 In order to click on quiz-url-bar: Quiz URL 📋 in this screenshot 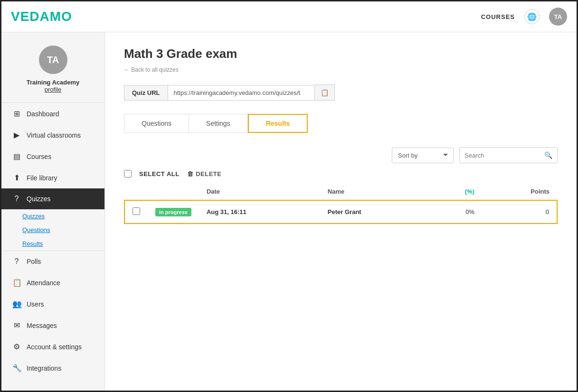, I will do `click(341, 93)`.